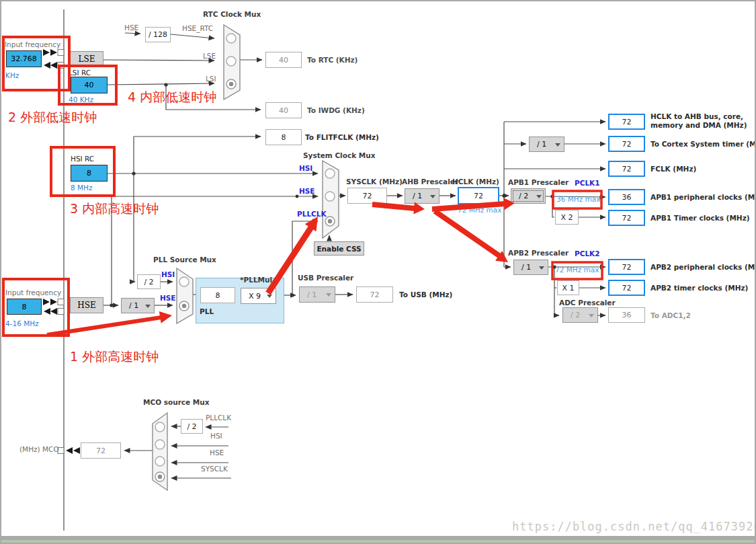 The height and width of the screenshot is (544, 756). What do you see at coordinates (542, 144) in the screenshot?
I see `cortex-prescaler-value: / 1` at bounding box center [542, 144].